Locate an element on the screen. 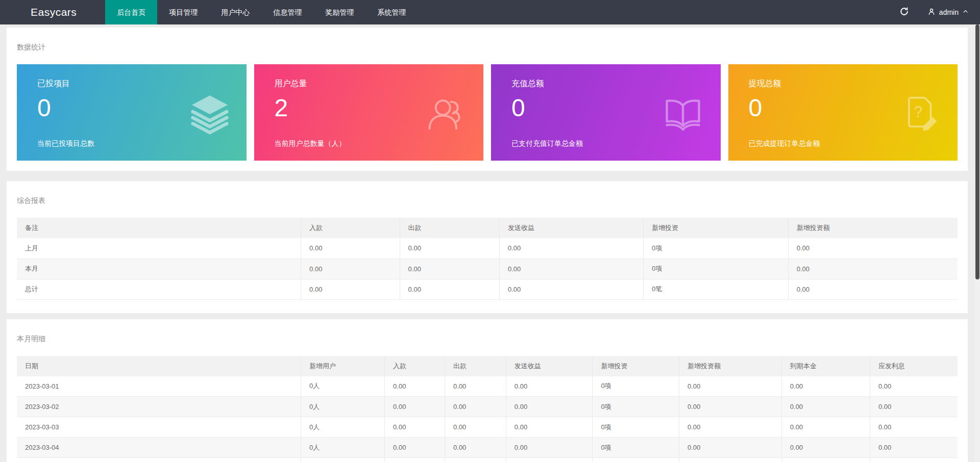 The width and height of the screenshot is (980, 462). detail-table-column-header: 新增投资 is located at coordinates (636, 366).